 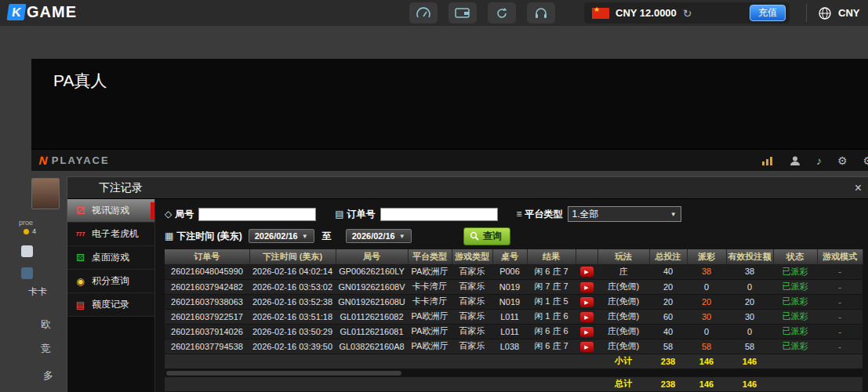 I want to click on sidebar-item-label: 视讯游戏, so click(x=111, y=210).